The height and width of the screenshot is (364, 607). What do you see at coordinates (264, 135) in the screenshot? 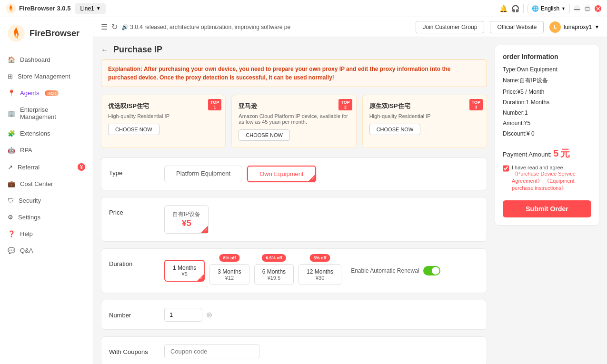
I see `choose-now-btn-1: CHOOSE NOW` at bounding box center [264, 135].